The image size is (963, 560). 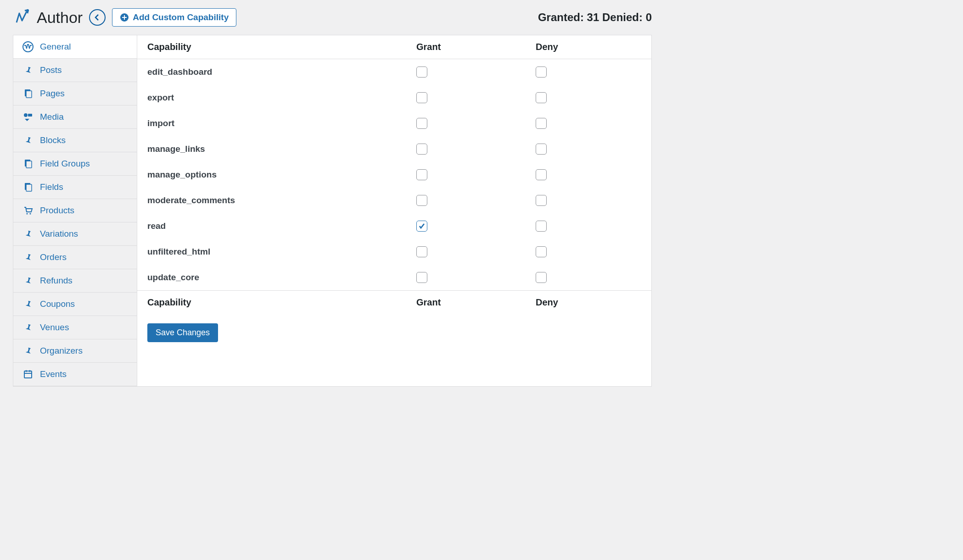 What do you see at coordinates (394, 98) in the screenshot?
I see `capability-row: export` at bounding box center [394, 98].